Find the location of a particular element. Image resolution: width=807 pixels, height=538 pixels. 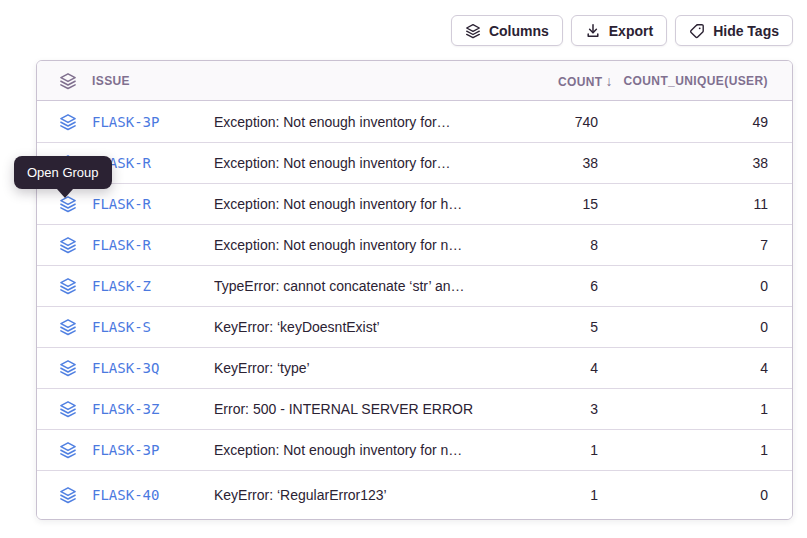

issue-link: FLASK-3Q is located at coordinates (126, 368).